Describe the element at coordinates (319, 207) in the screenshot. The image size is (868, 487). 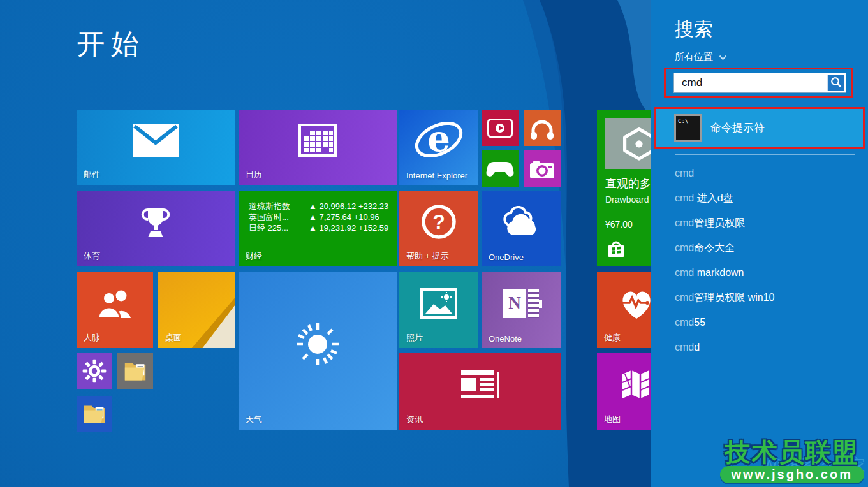
I see `stock-row: 道琼斯指数▲ 20,996.12 +232.23` at that location.